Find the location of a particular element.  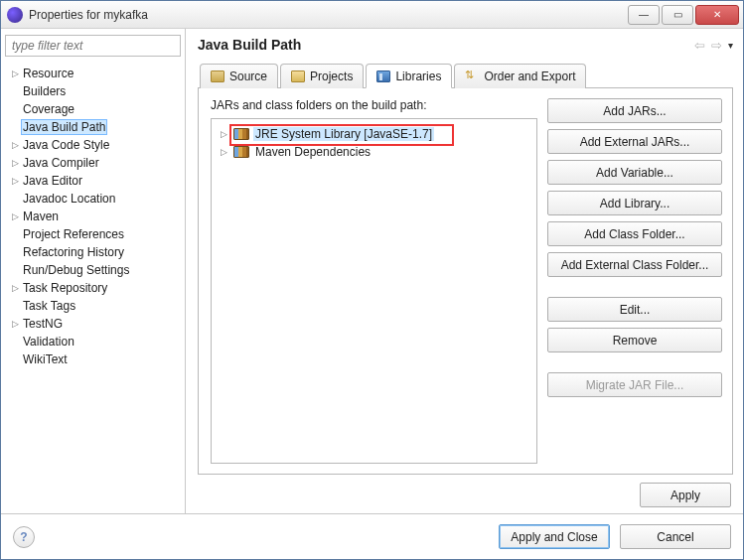

sidebar-item: WikiText is located at coordinates (93, 359).